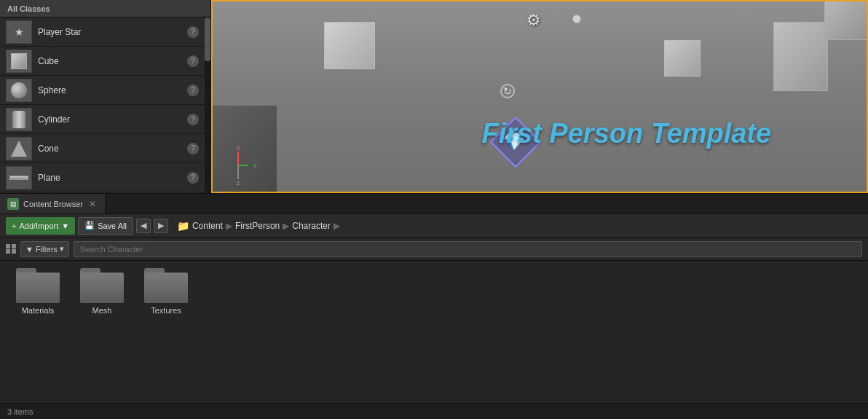 The height and width of the screenshot is (419, 868). I want to click on class-list: ★ Player Star ? Cube ?, so click(102, 105).